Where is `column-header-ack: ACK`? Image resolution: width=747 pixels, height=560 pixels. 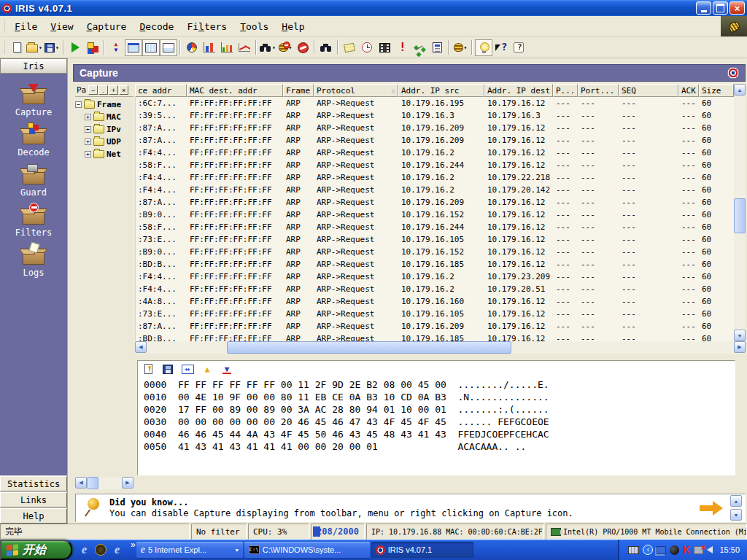
column-header-ack: ACK is located at coordinates (689, 90).